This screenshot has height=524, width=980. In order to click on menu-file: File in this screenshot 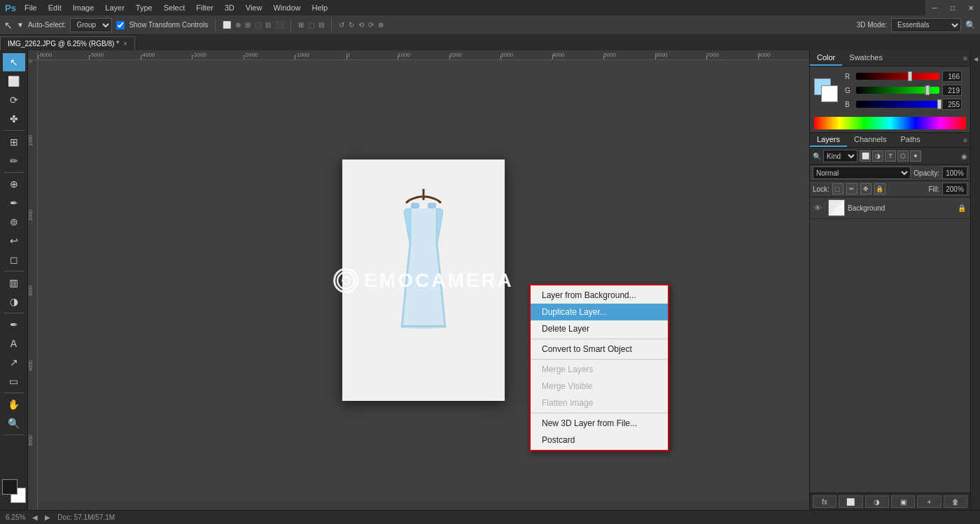, I will do `click(31, 8)`.